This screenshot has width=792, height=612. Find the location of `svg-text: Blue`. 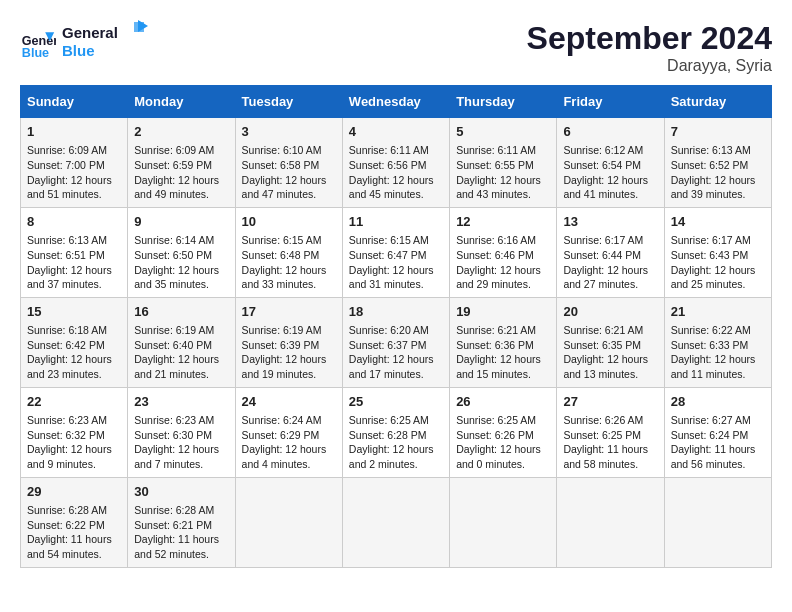

svg-text: Blue is located at coordinates (36, 53).